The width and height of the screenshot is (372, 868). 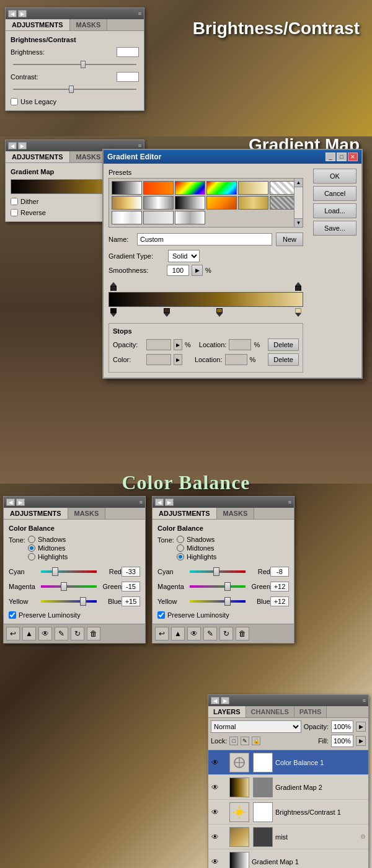 What do you see at coordinates (22, 146) in the screenshot?
I see `gm-expand-btn: ▶` at bounding box center [22, 146].